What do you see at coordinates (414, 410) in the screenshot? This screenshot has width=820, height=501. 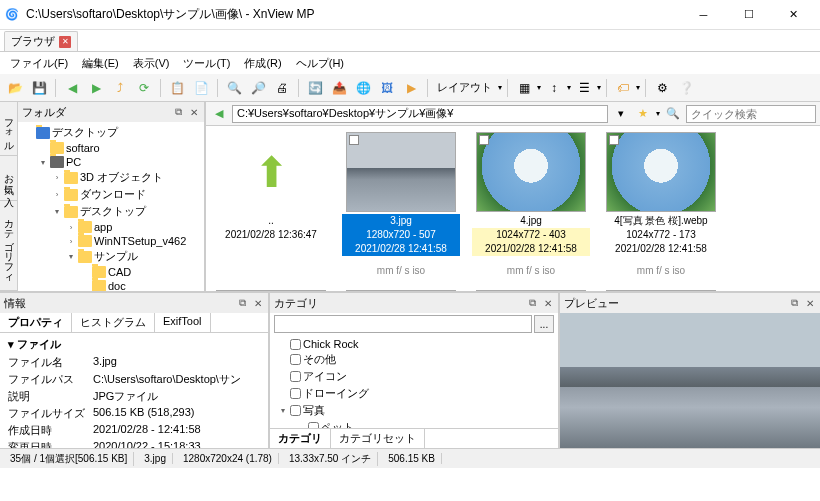 I see `category-item: ▾写真` at bounding box center [414, 410].